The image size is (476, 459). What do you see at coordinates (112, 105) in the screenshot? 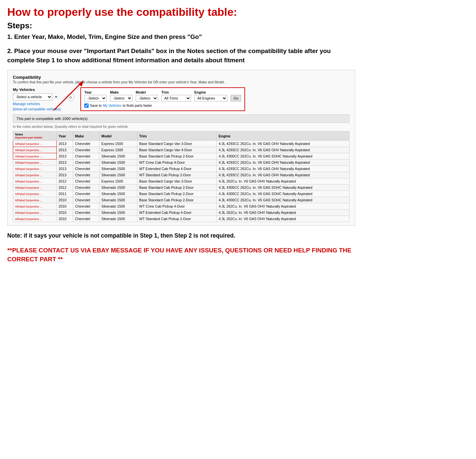
I see `my-vehicles-save-link: My Vehicles` at bounding box center [112, 105].